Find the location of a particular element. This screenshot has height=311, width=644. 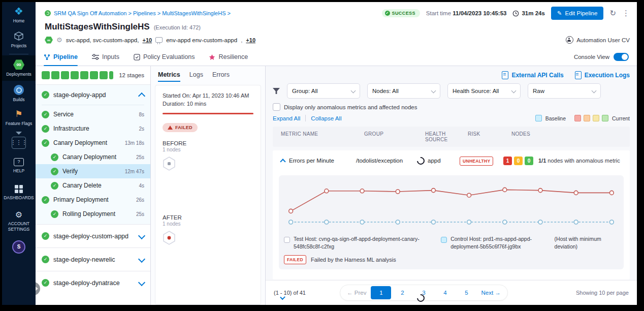

stage-row-dynatrace: ✓ stage-deploy-dynatrace is located at coordinates (93, 283).